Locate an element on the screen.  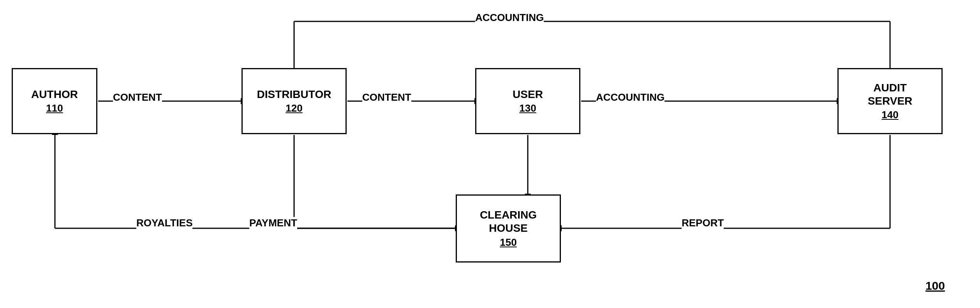
distributor-box: DISTRIBUTOR 120 is located at coordinates (294, 101).